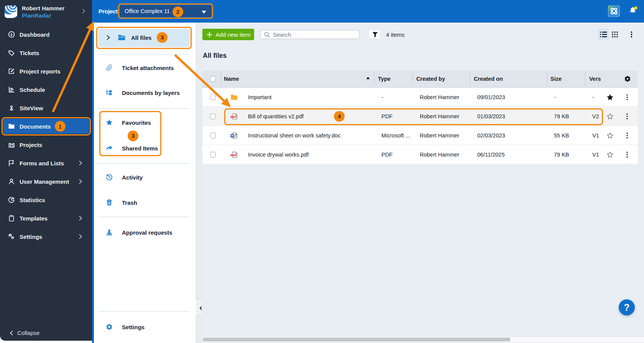  What do you see at coordinates (233, 136) in the screenshot?
I see `svg-text: W` at bounding box center [233, 136].